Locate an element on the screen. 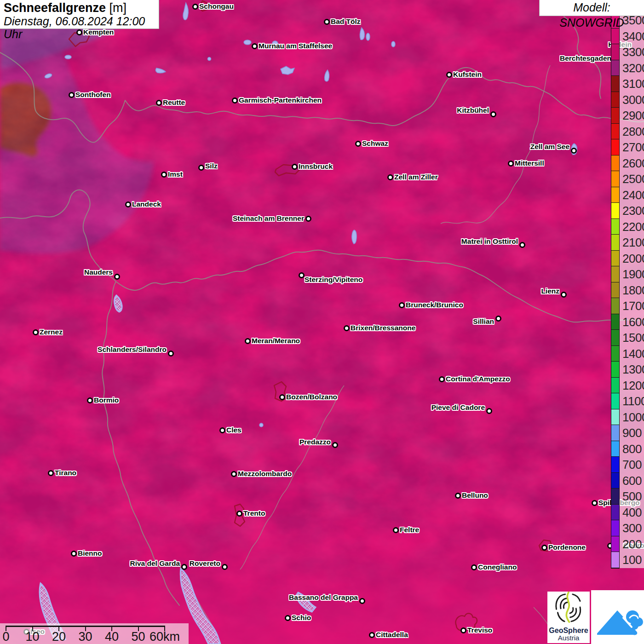 The height and width of the screenshot is (644, 644). city-label: Imst is located at coordinates (175, 174).